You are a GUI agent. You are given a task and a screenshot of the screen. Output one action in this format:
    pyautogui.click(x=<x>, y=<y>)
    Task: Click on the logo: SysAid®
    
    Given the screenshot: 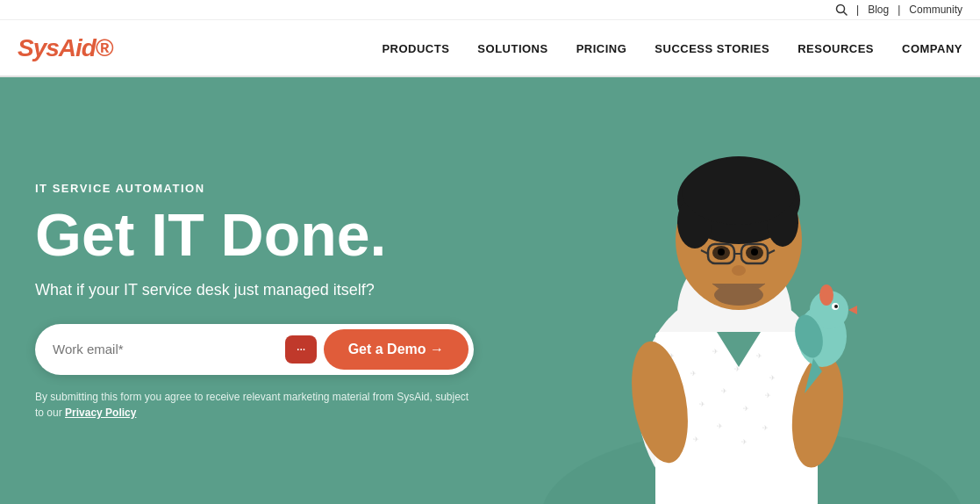 What is the action you would take?
    pyautogui.click(x=65, y=48)
    